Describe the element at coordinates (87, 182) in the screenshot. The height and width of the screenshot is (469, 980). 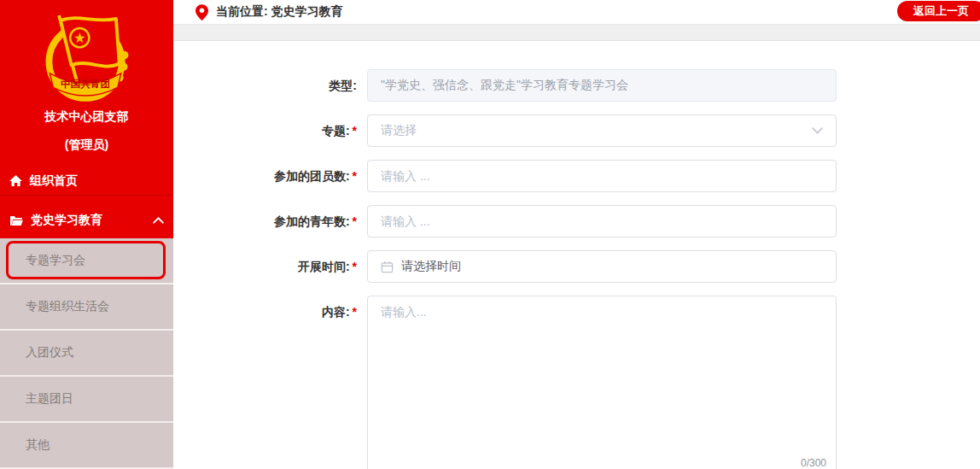
I see `sidebar-item-org-home: 组织首页` at that location.